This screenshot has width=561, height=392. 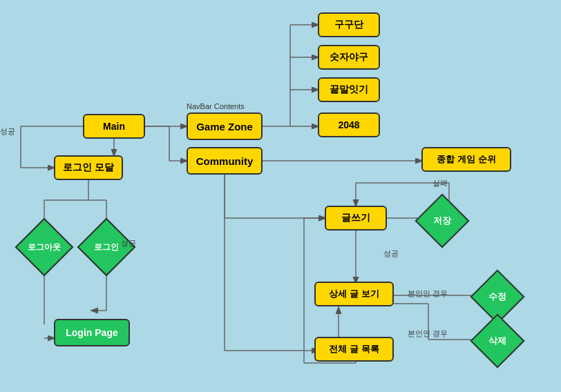 I want to click on baseball-node: 숫자야구, so click(x=349, y=57).